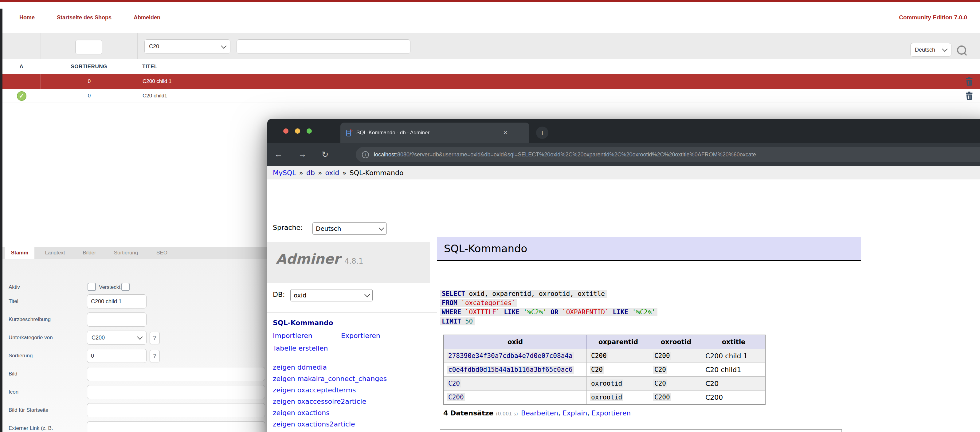 The width and height of the screenshot is (980, 432). What do you see at coordinates (330, 379) in the screenshot?
I see `sidebar-table-link: zeigen makaira_connect_changes` at bounding box center [330, 379].